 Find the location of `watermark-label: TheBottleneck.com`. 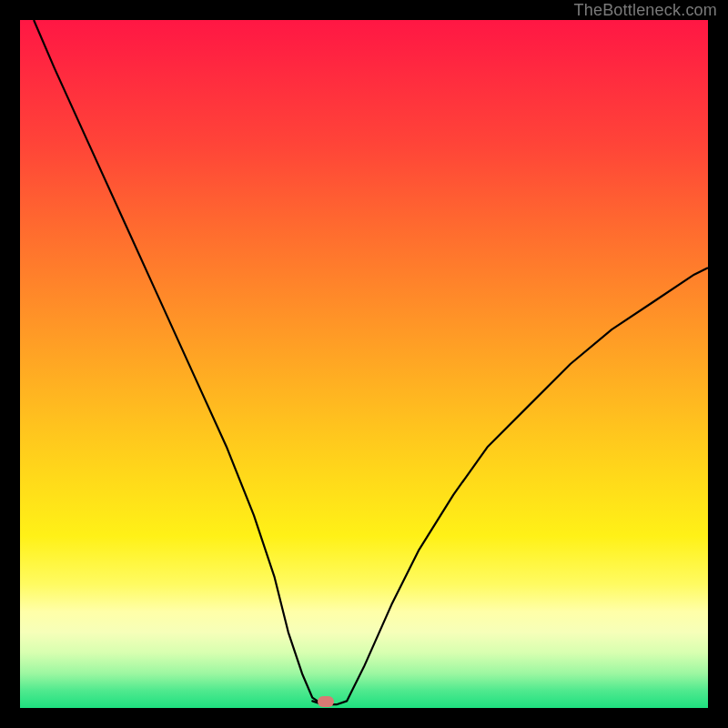

watermark-label: TheBottleneck.com is located at coordinates (646, 11).